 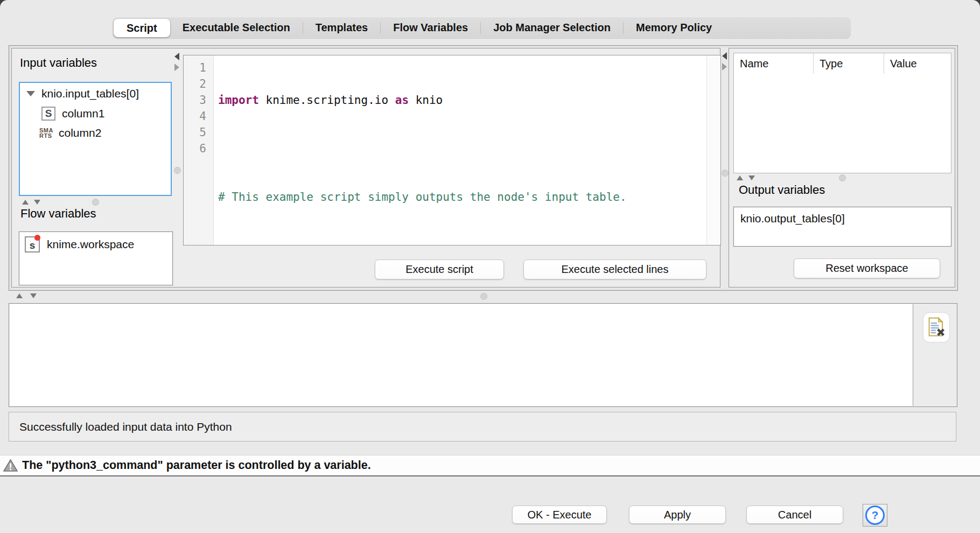 I want to click on help-button: ?, so click(x=875, y=515).